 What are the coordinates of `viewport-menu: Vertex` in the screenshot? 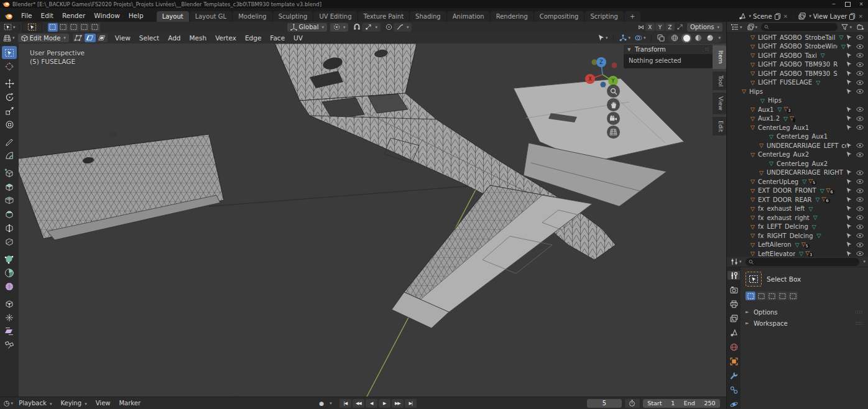 It's located at (226, 38).